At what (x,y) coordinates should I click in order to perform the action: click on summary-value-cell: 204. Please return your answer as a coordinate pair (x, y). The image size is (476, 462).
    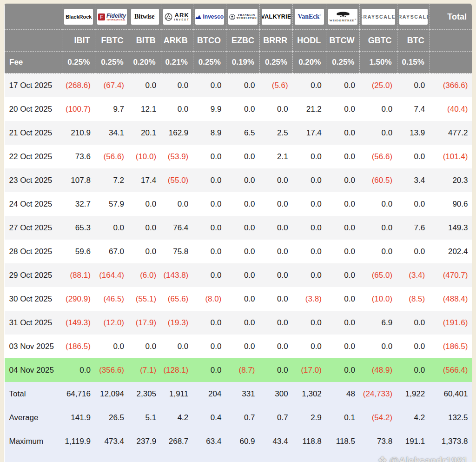
    Looking at the image, I should click on (209, 394).